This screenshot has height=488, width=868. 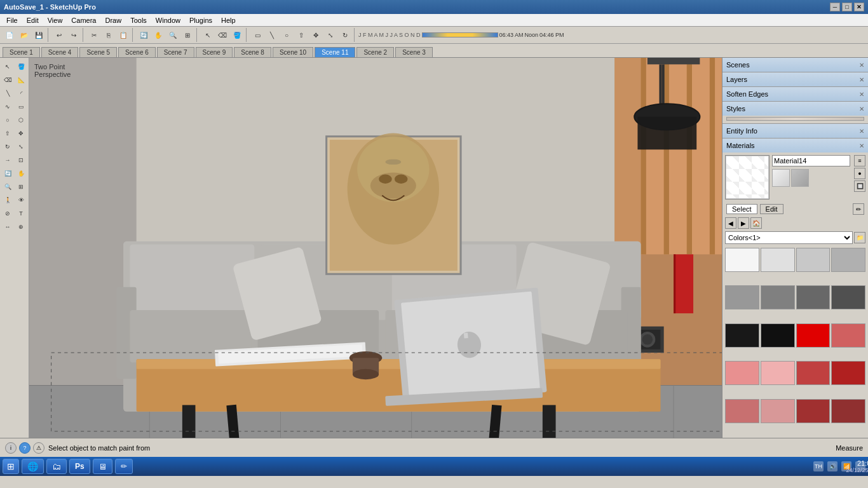 I want to click on start-button: ⊞, so click(x=11, y=466).